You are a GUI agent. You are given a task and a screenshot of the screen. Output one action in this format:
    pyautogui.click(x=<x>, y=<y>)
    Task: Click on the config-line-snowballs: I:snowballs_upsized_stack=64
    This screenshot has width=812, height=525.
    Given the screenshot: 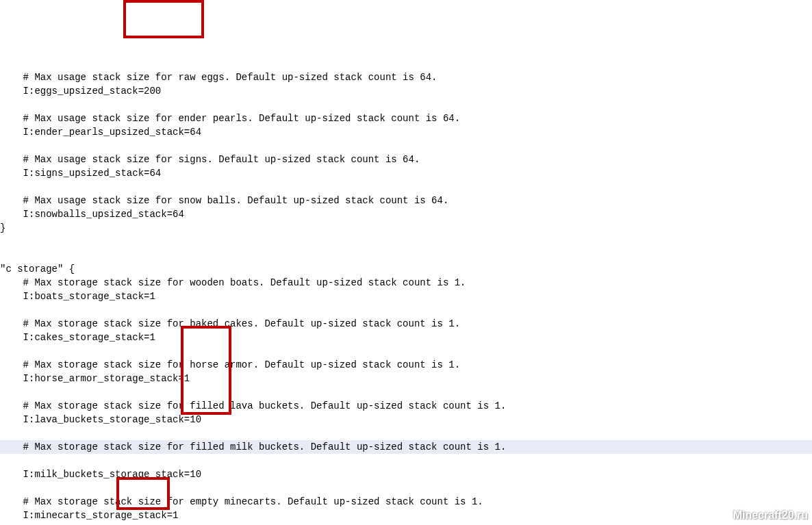 What is the action you would take?
    pyautogui.click(x=92, y=214)
    